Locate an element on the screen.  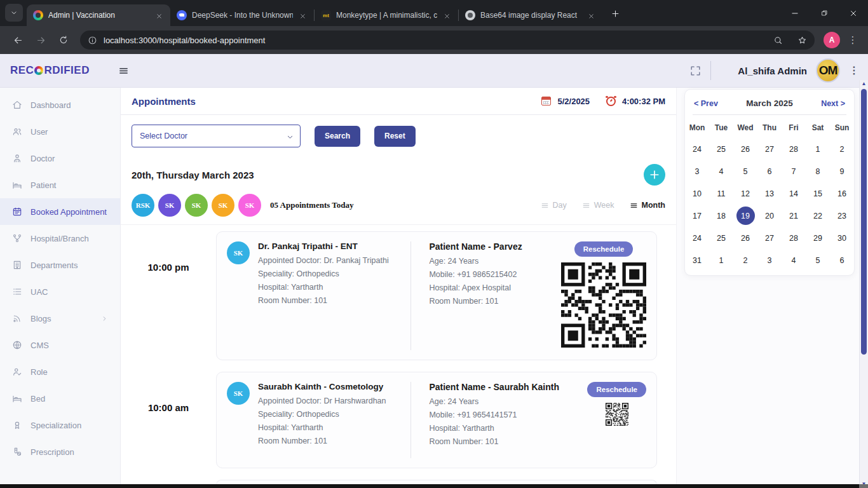
sidebar-item-departments: Departments is located at coordinates (60, 265).